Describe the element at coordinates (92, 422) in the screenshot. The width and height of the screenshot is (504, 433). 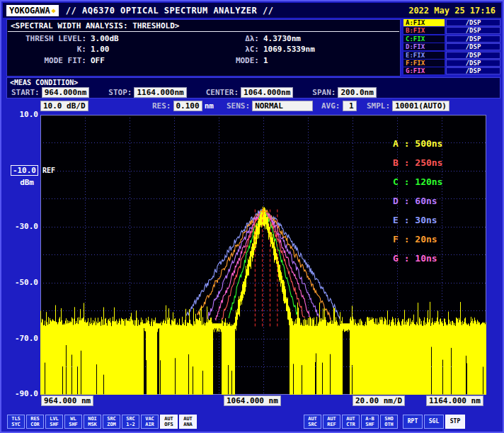
I see `softkey-noi-msk: NOI MSK` at that location.